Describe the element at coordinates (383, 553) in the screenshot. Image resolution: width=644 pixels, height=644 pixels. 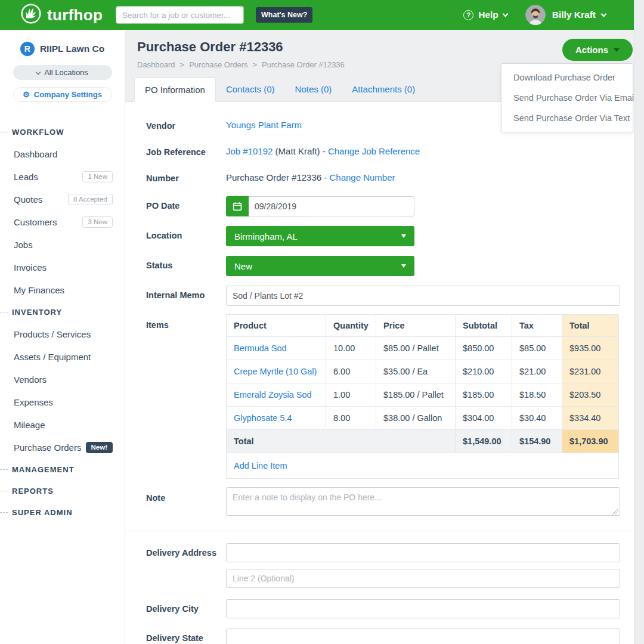
I see `delivery-address-row: Delivery Address` at that location.